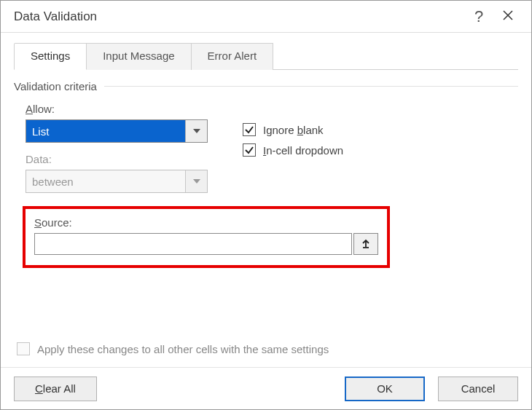 This screenshot has height=410, width=532. Describe the element at coordinates (366, 244) in the screenshot. I see `collapse-dialog-icon` at that location.